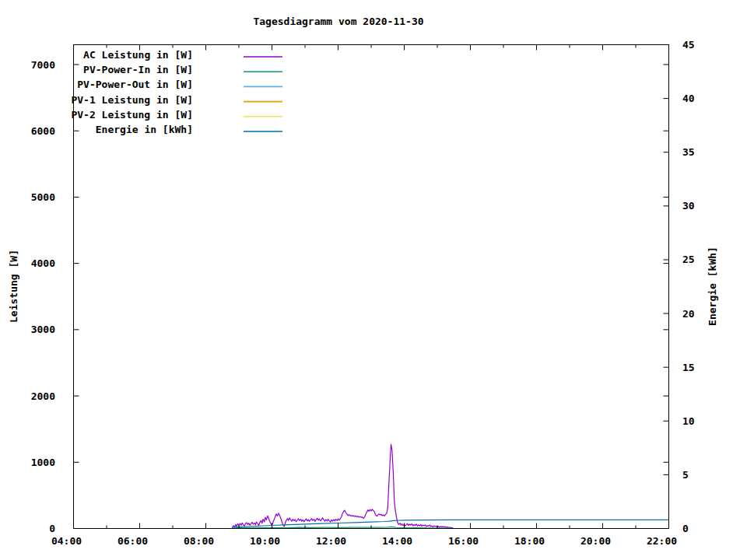  What do you see at coordinates (177, 92) in the screenshot?
I see `legend: AC Leistung in [W]PV-Power-In in [W]PV-P…` at bounding box center [177, 92].